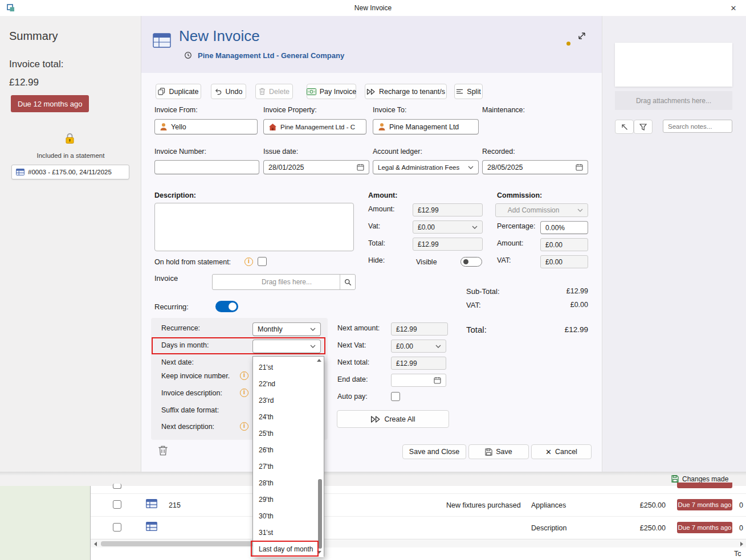 Image resolution: width=746 pixels, height=560 pixels. What do you see at coordinates (288, 450) in the screenshot?
I see `dropdown-item: 26'th` at bounding box center [288, 450].